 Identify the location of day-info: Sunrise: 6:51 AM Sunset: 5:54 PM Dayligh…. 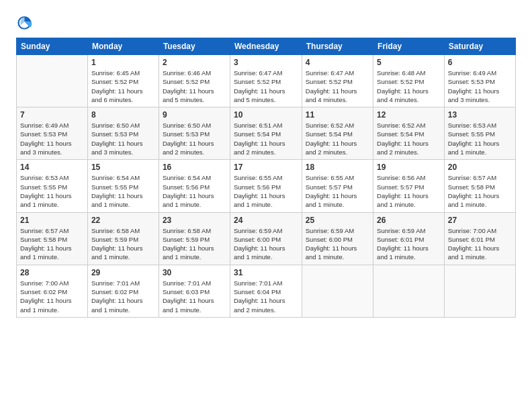
(266, 138).